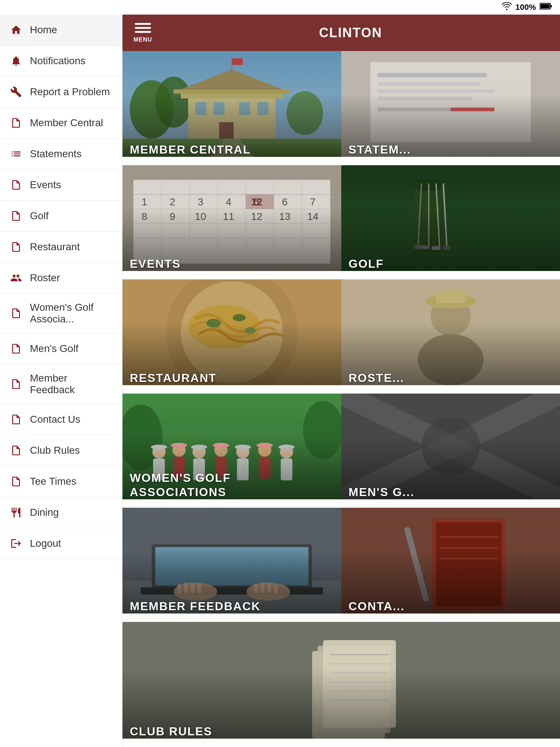 The image size is (560, 747). What do you see at coordinates (46, 185) in the screenshot?
I see `sidebar-label-events: Events` at bounding box center [46, 185].